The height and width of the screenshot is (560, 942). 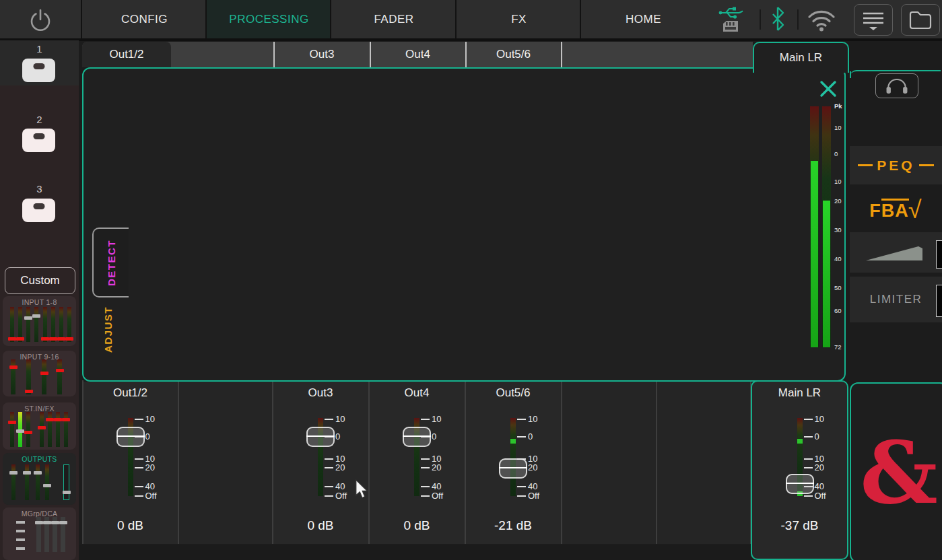 What do you see at coordinates (896, 209) in the screenshot?
I see `fba-button: FBA√` at bounding box center [896, 209].